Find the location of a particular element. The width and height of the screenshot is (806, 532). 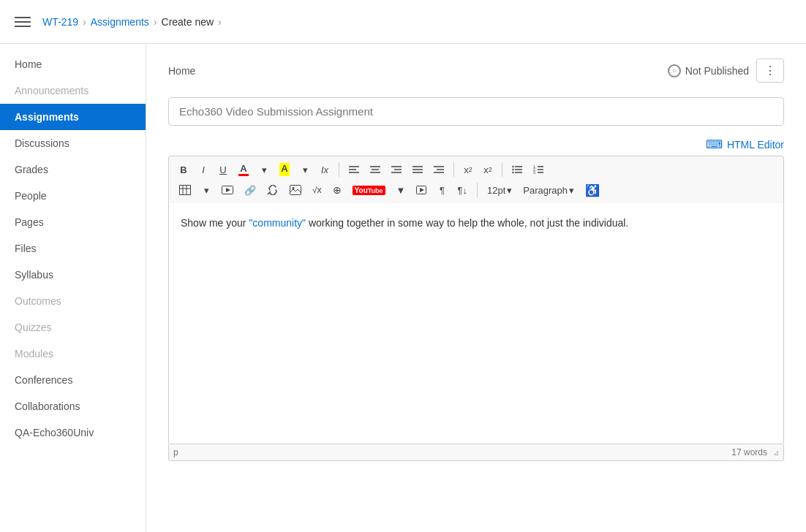

sidebar-item-files: Files is located at coordinates (73, 248).